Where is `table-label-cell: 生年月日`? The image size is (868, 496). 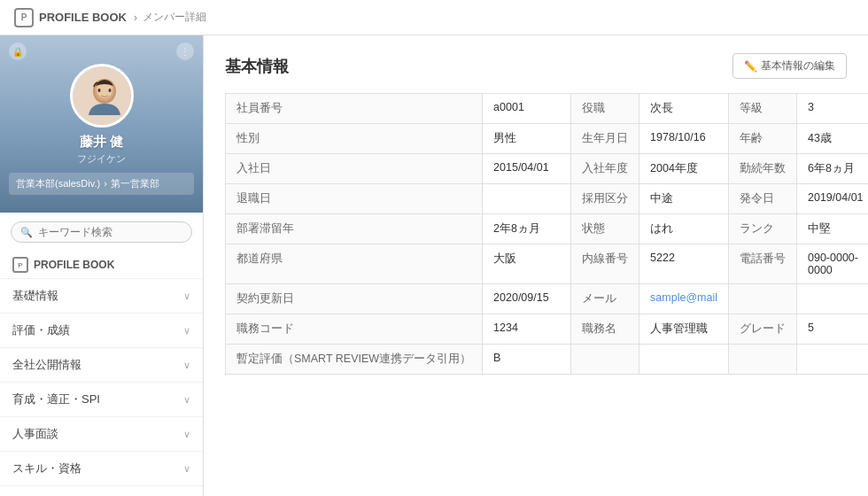 table-label-cell: 生年月日 is located at coordinates (606, 139).